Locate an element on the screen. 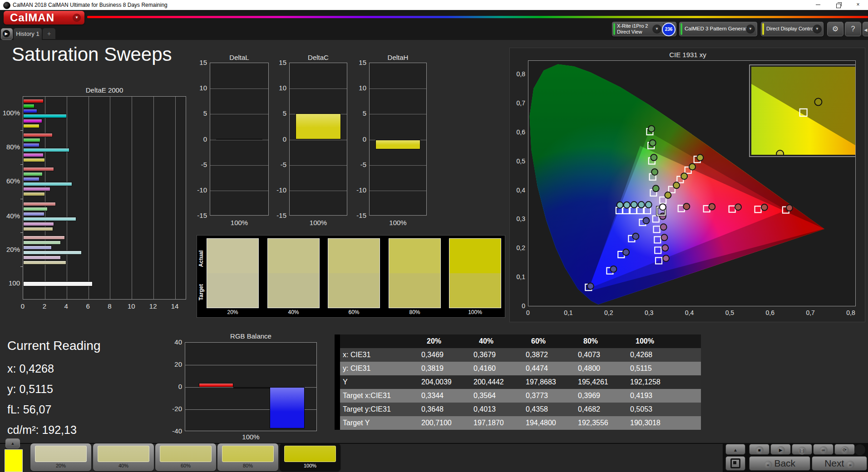  arrow-left-icon: ◀ is located at coordinates (866, 30).